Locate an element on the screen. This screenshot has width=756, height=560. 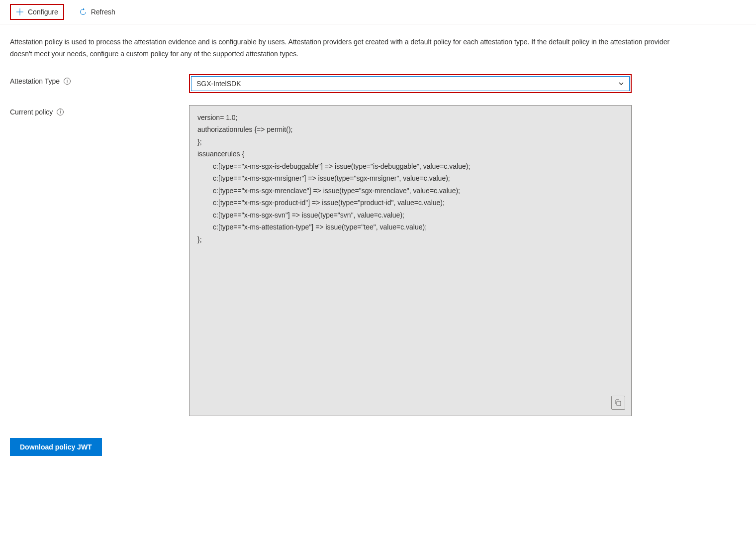
attestation-type-control: SGX-IntelSDK is located at coordinates (410, 84).